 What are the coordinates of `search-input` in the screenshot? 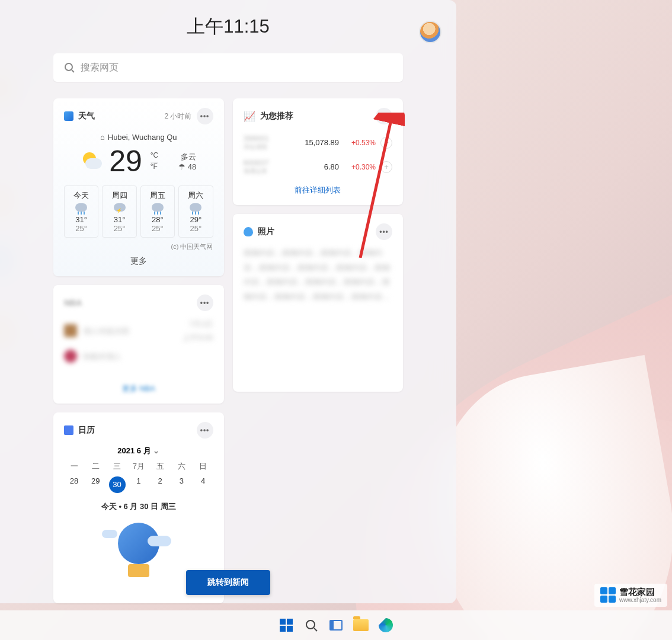 It's located at (236, 68).